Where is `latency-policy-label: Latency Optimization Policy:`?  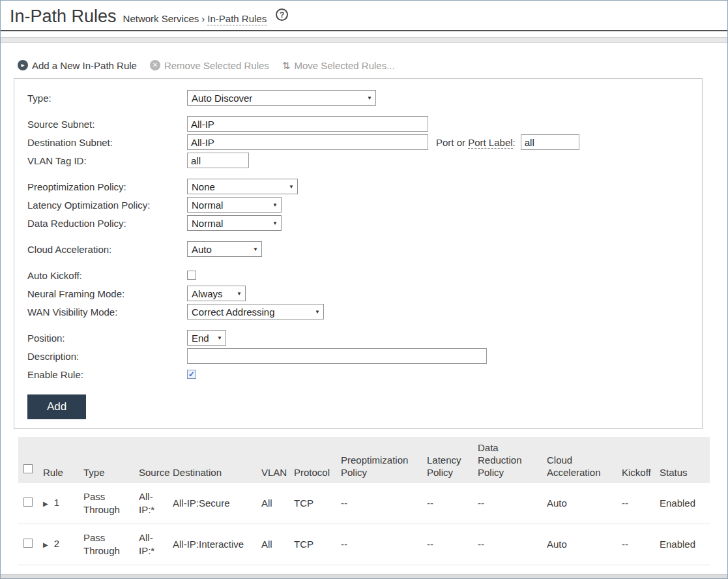
latency-policy-label: Latency Optimization Policy: is located at coordinates (107, 205).